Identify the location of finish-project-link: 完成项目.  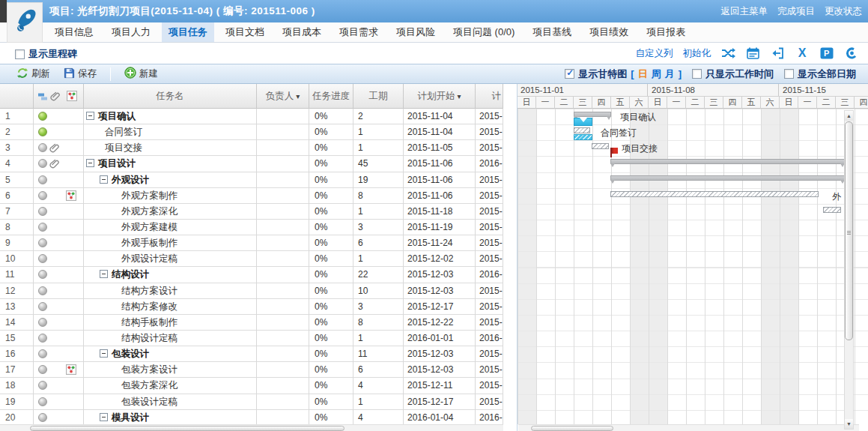
(796, 12).